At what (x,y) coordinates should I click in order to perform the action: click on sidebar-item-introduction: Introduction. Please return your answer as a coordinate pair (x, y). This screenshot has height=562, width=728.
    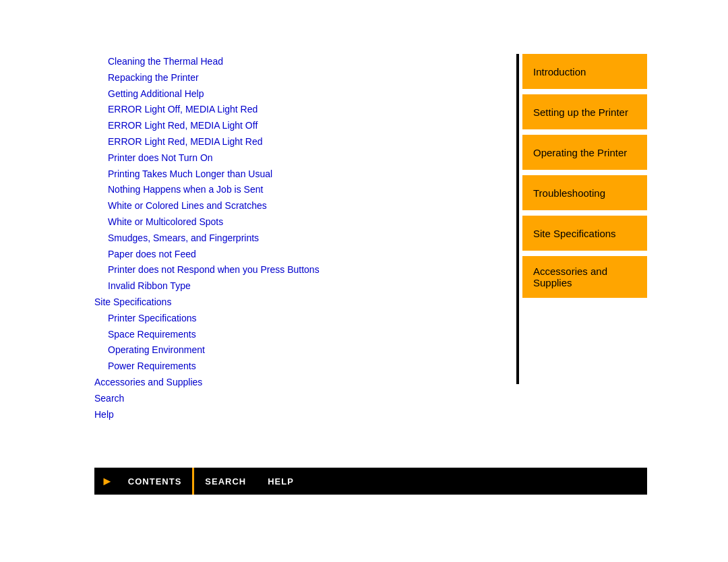
    Looking at the image, I should click on (585, 71).